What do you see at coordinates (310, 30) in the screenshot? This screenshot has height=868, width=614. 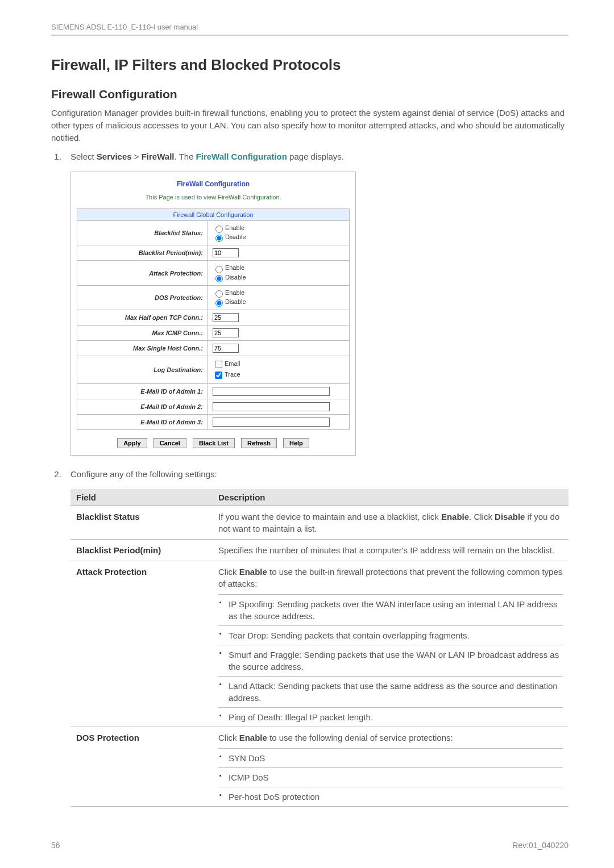 I see `page-header: SIEMENS ADSL E-110_E-110-I user manual` at bounding box center [310, 30].